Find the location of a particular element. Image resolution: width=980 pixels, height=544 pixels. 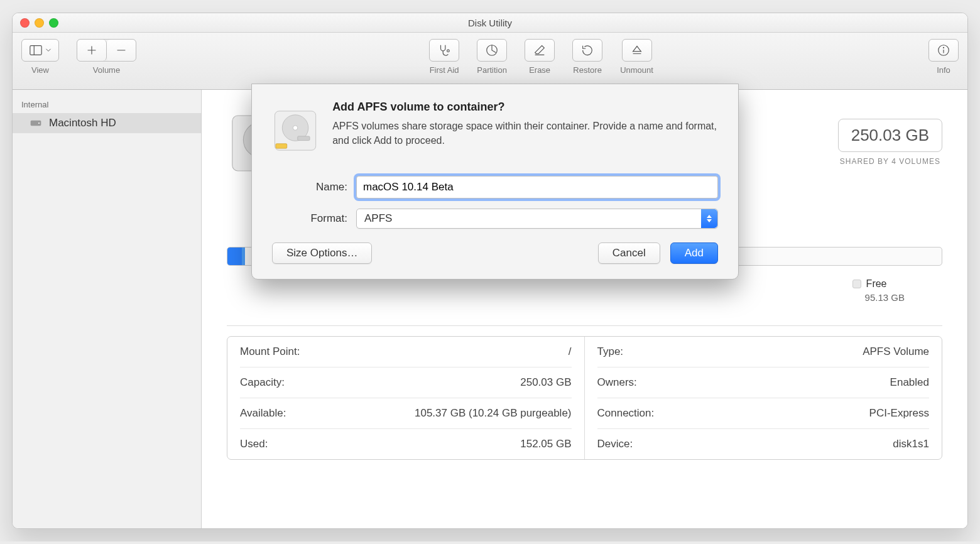

separator is located at coordinates (584, 325).